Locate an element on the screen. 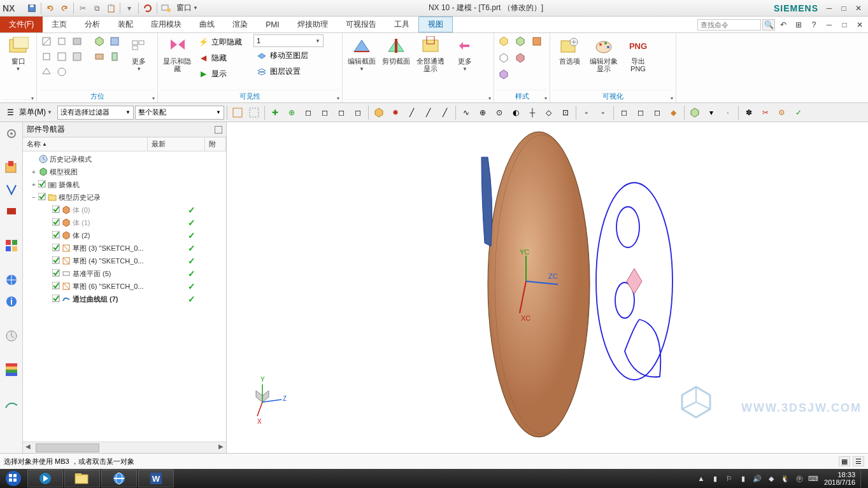  edit-obj-display-button: 编辑对象显示 is located at coordinates (604, 54).